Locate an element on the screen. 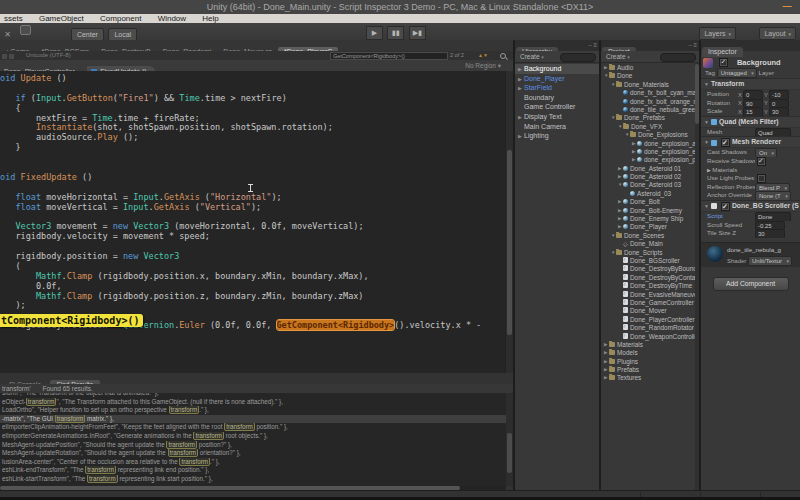  hierarchy-item: Game Controller is located at coordinates (557, 107).